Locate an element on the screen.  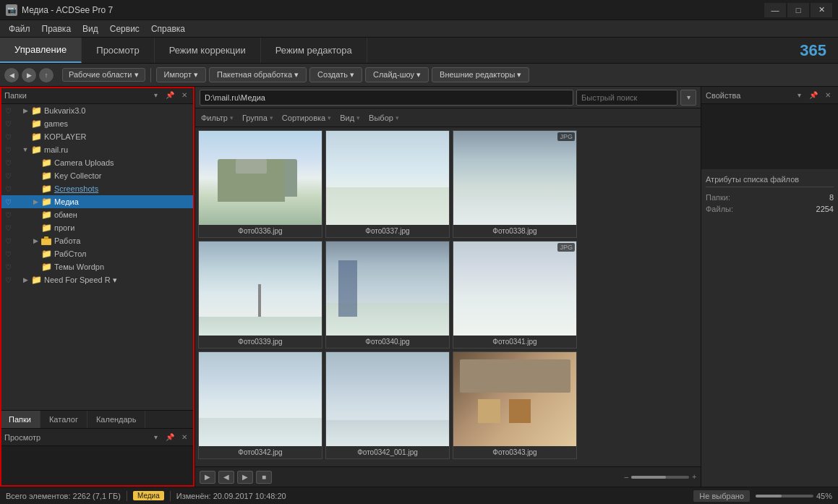
expand-icon: ▼ is located at coordinates (25, 150).